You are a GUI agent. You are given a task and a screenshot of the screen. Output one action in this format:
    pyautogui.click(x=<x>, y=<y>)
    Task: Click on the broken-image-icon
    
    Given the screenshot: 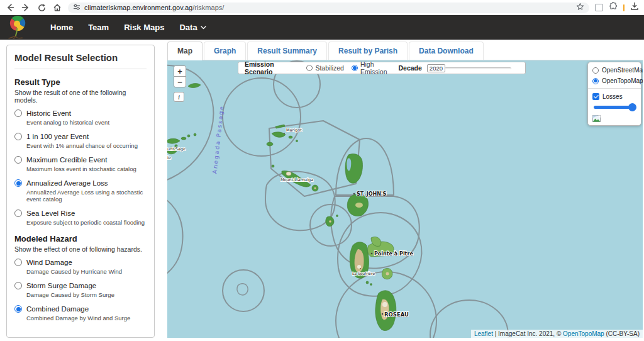 What is the action you would take?
    pyautogui.click(x=596, y=118)
    